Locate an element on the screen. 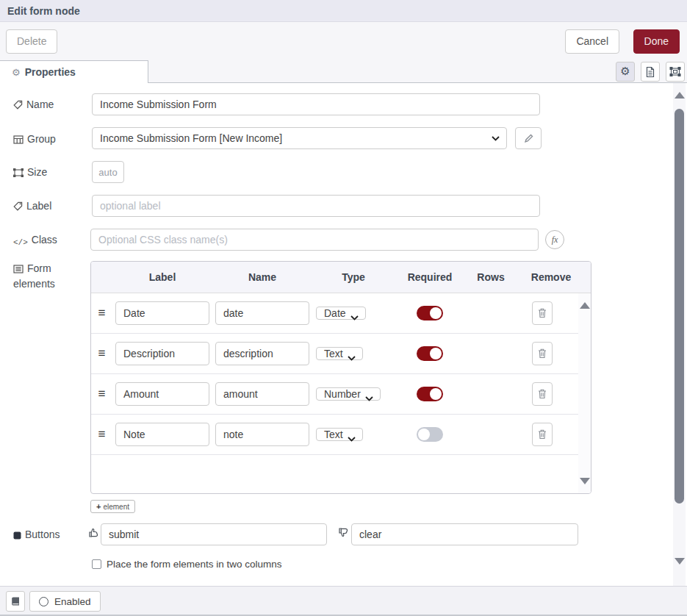  node-help-button is located at coordinates (15, 601).